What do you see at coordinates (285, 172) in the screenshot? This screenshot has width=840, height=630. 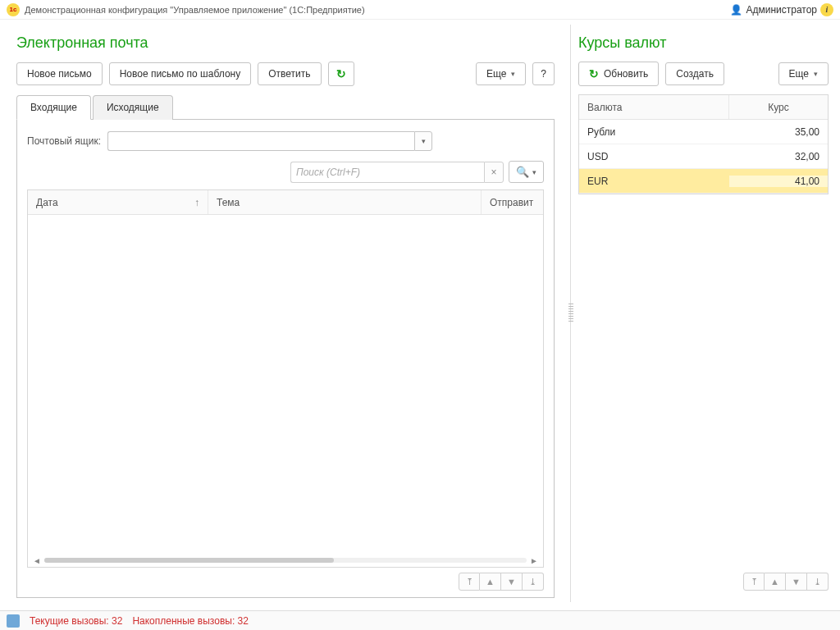 I see `search-row: × 🔍 ▾` at bounding box center [285, 172].